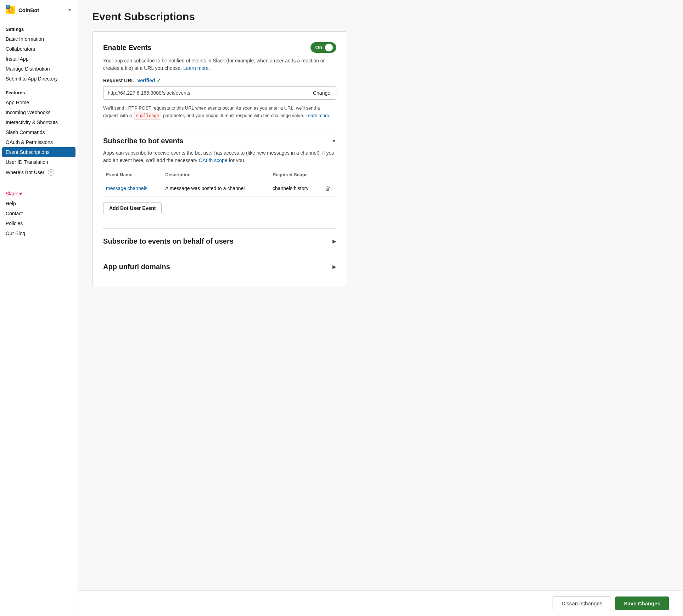  Describe the element at coordinates (39, 79) in the screenshot. I see `sidebar-item-submit-to-app-directory: Submit to App Directory` at that location.